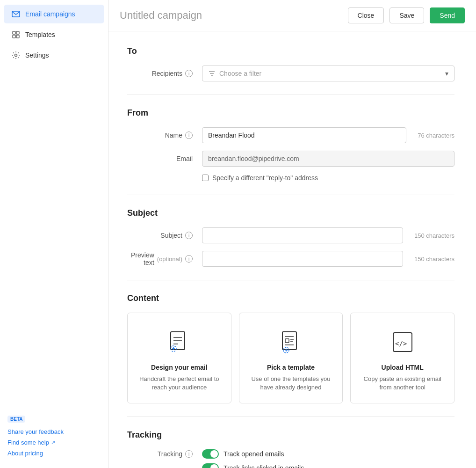 The image size is (476, 468). What do you see at coordinates (328, 259) in the screenshot?
I see `preview-input-container: 150 characters` at bounding box center [328, 259].